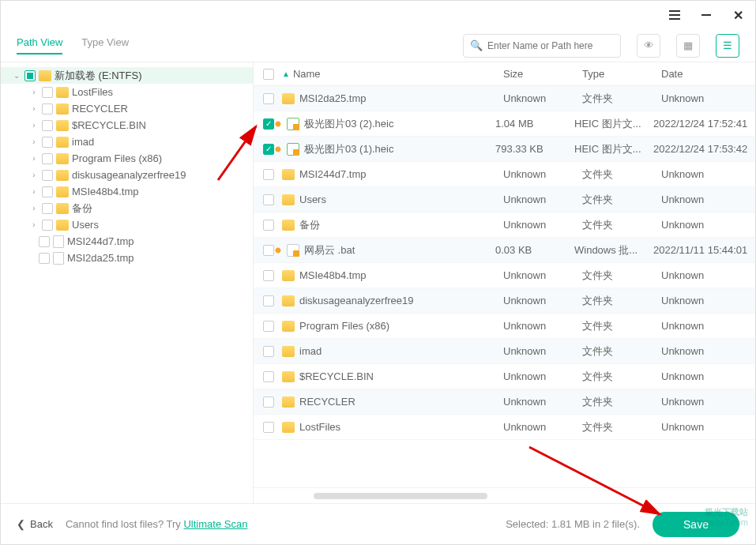 Image resolution: width=756 pixels, height=545 pixels. What do you see at coordinates (504, 326) in the screenshot?
I see `table-row: Program Files (x86)Unknown文件夹Unknown` at bounding box center [504, 326].